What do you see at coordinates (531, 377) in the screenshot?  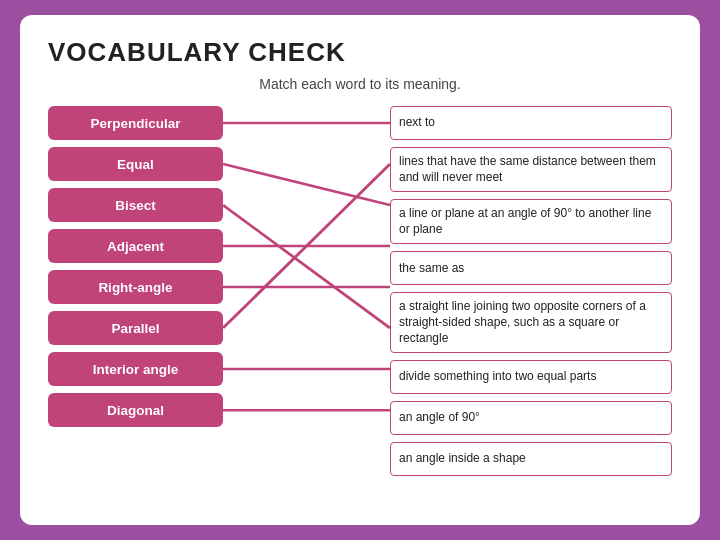 I see `meaning-bisect: divide something into two equal parts` at bounding box center [531, 377].